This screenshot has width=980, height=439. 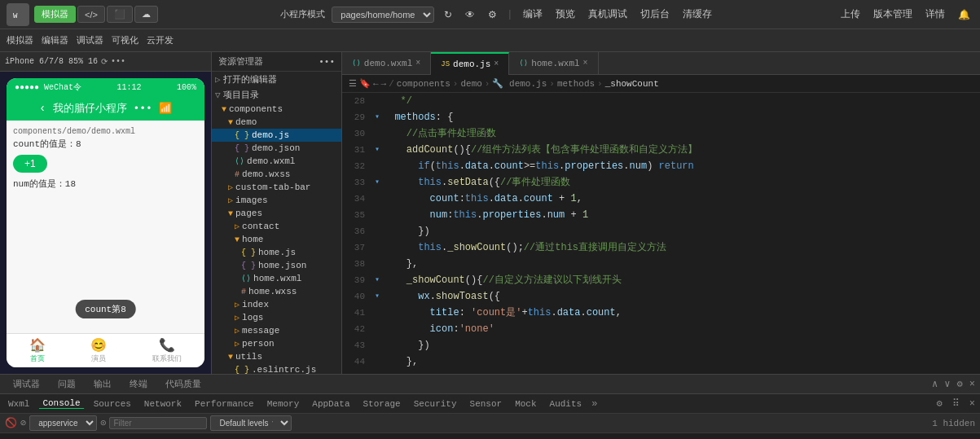 What do you see at coordinates (385, 84) in the screenshot?
I see `nav-forward-icon: →` at bounding box center [385, 84].